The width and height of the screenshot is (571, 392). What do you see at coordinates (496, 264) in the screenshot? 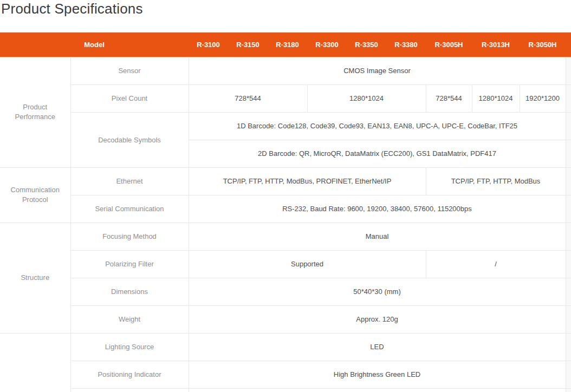
I see `value-cell-polarizing-filter: /` at bounding box center [496, 264].